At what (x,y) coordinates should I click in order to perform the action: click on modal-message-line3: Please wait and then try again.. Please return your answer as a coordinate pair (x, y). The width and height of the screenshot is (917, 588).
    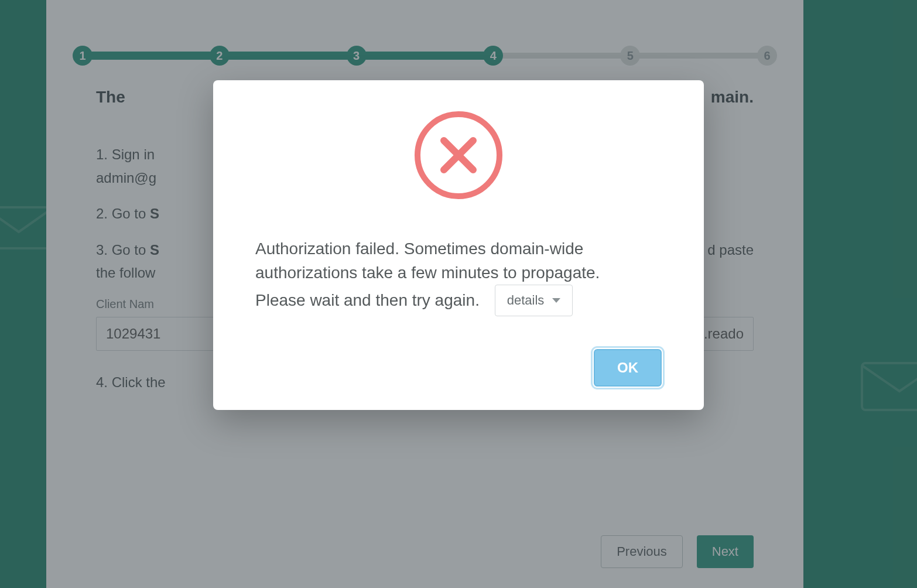
    Looking at the image, I should click on (368, 300).